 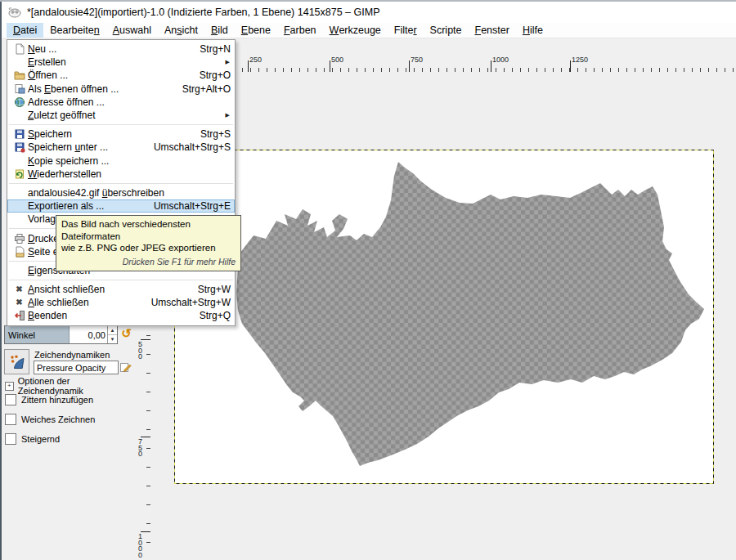 What do you see at coordinates (121, 289) in the screenshot?
I see `menu-item-ansicht-schliessen: ✖ Ansicht schließen Strg+W` at bounding box center [121, 289].